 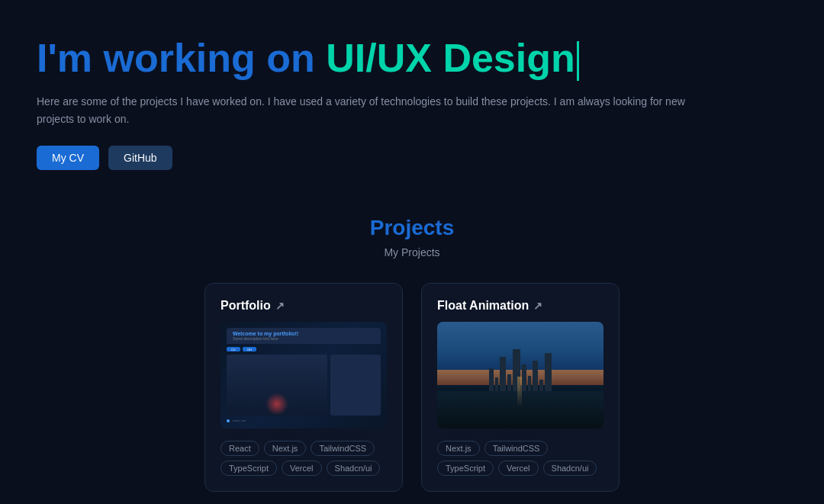 What do you see at coordinates (304, 421) in the screenshot?
I see `portfolio-preview-footer: icons row` at bounding box center [304, 421].